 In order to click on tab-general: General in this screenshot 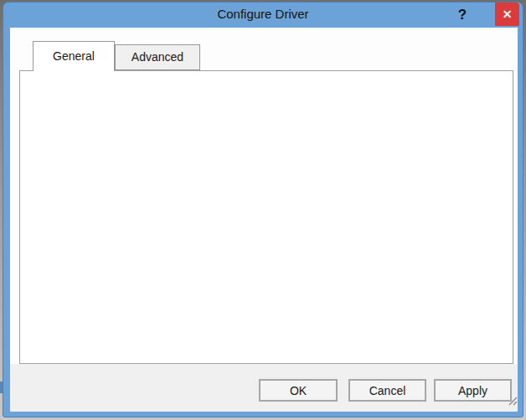, I will do `click(74, 56)`.